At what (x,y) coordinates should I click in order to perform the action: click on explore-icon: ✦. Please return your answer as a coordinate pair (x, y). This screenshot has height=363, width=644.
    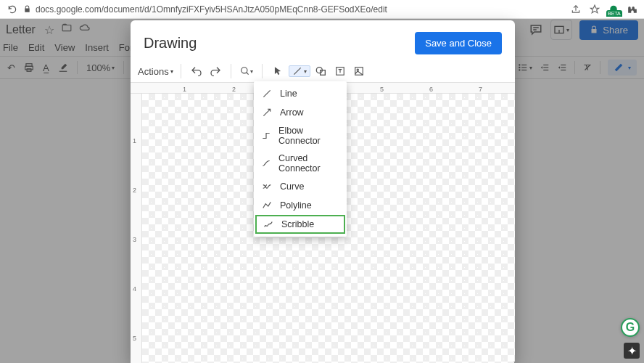
    Looking at the image, I should click on (632, 351).